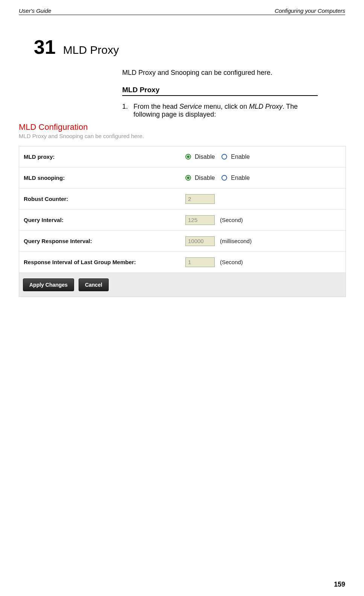  Describe the element at coordinates (182, 220) in the screenshot. I see `row-query-interval: Query Interval: (Second)` at that location.